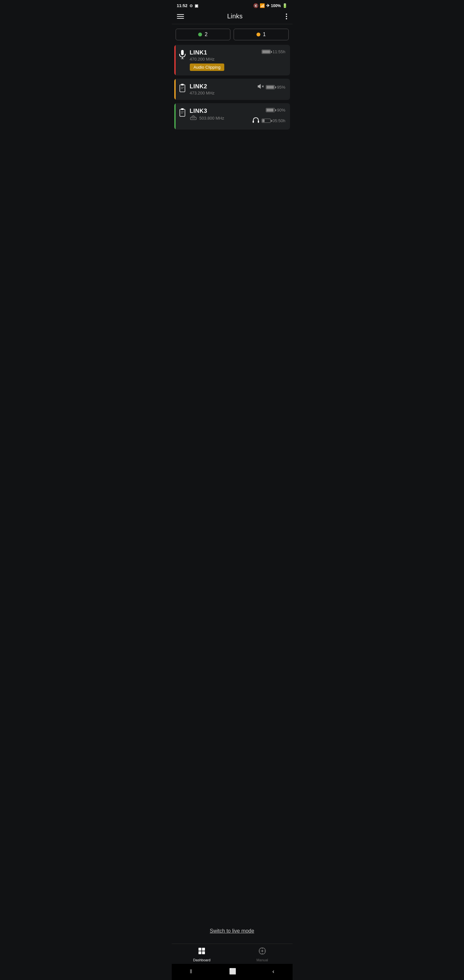 This screenshot has height=980, width=464. Describe the element at coordinates (206, 34) in the screenshot. I see `tab-green-count: 2` at that location.